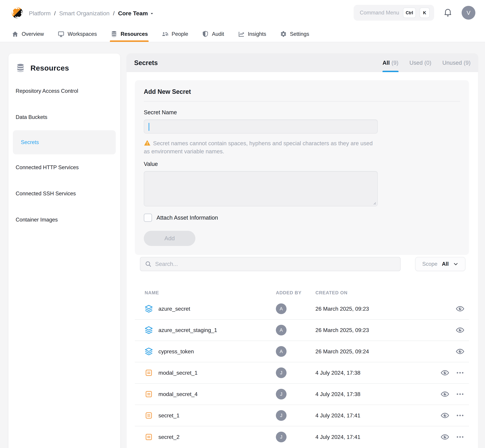  I want to click on breadcrumb: Platform / Smart Organization / Core Tea…, so click(92, 13).